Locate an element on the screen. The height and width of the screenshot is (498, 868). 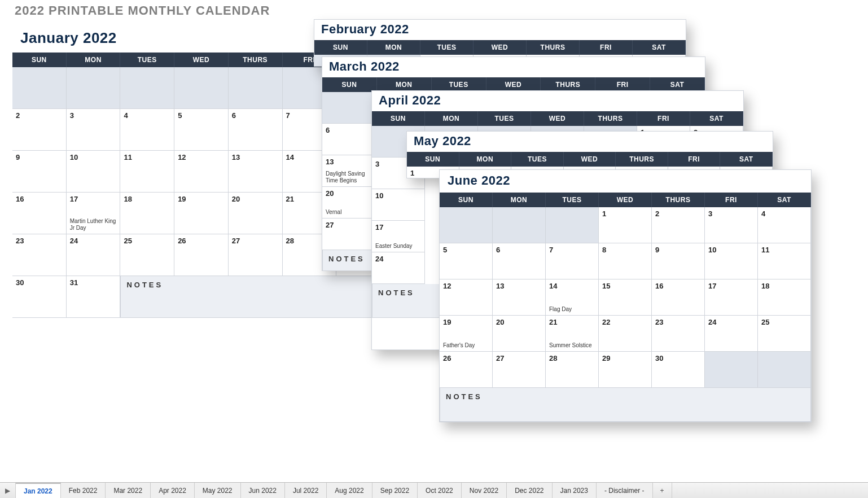
calendar-cell: 19 is located at coordinates (201, 213).